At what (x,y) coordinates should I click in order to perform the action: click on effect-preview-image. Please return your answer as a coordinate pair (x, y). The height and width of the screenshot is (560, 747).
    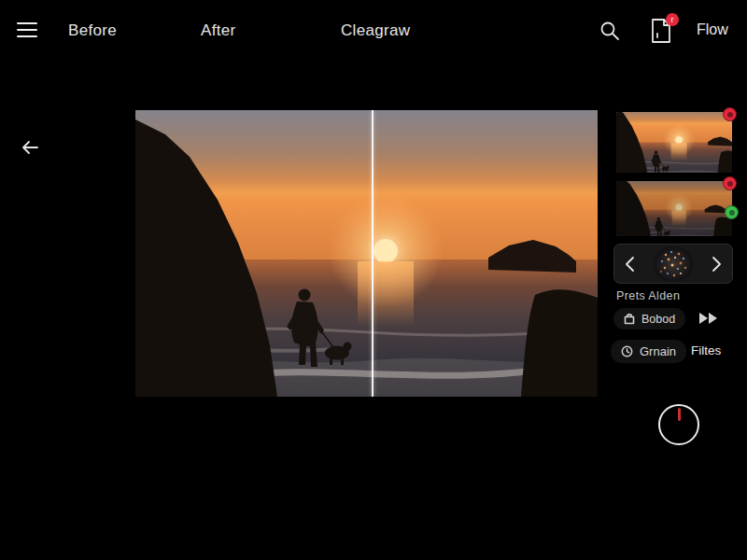
    Looking at the image, I should click on (673, 264).